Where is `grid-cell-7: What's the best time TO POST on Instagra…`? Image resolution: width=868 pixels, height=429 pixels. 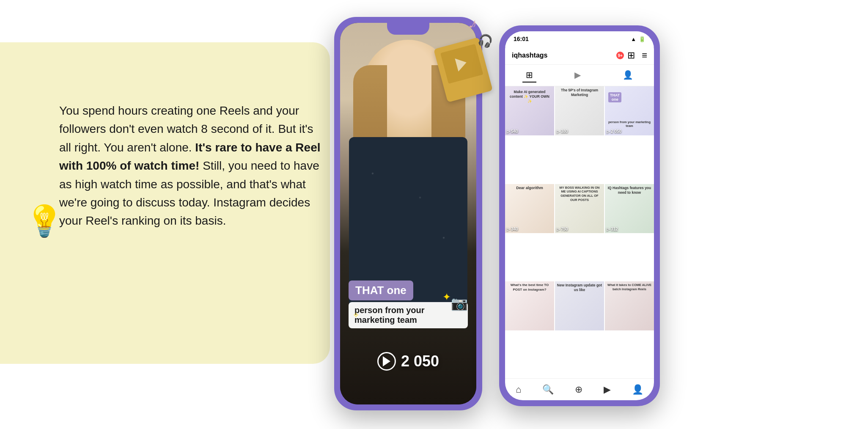
grid-cell-7: What's the best time TO POST on Instagra… is located at coordinates (530, 306).